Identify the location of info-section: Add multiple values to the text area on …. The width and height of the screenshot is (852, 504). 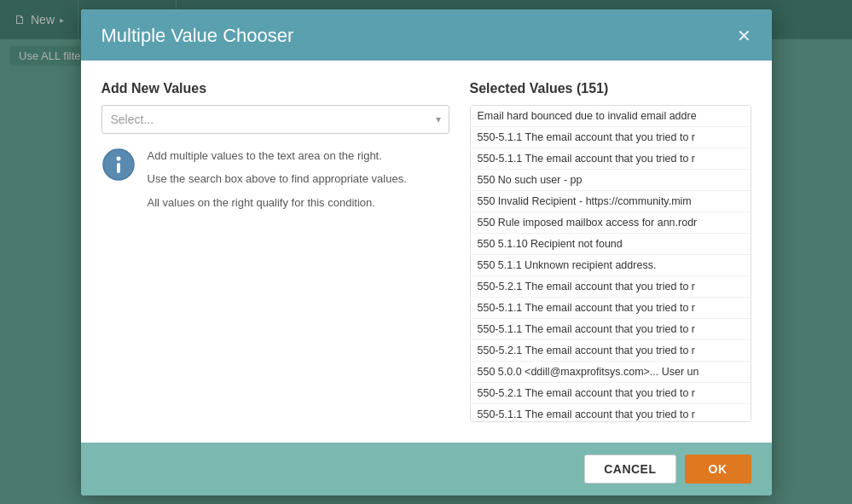
(275, 179).